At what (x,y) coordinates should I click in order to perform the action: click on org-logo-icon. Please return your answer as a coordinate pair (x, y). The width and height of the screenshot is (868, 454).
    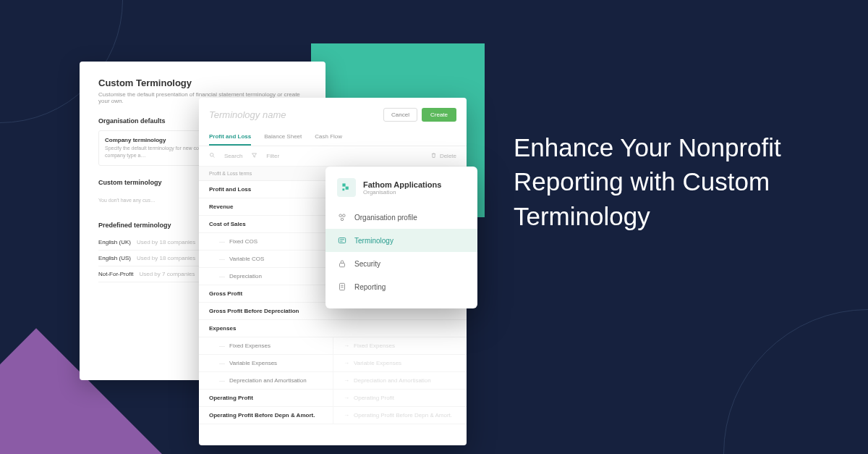
    Looking at the image, I should click on (346, 188).